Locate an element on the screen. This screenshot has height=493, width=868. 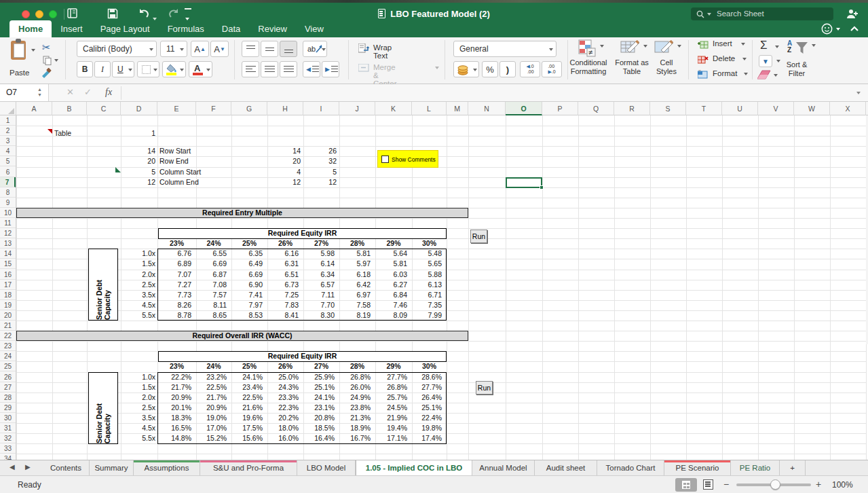
currency-caret is located at coordinates (475, 70).